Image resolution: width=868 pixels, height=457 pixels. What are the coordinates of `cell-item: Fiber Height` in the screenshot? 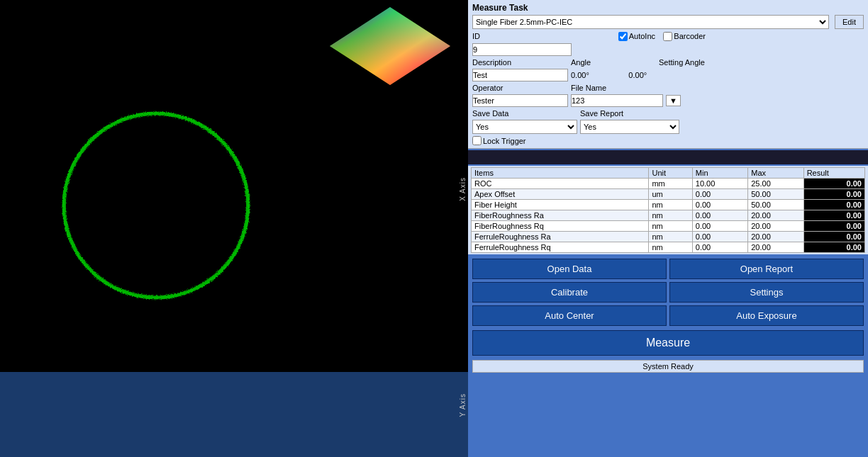 It's located at (560, 205).